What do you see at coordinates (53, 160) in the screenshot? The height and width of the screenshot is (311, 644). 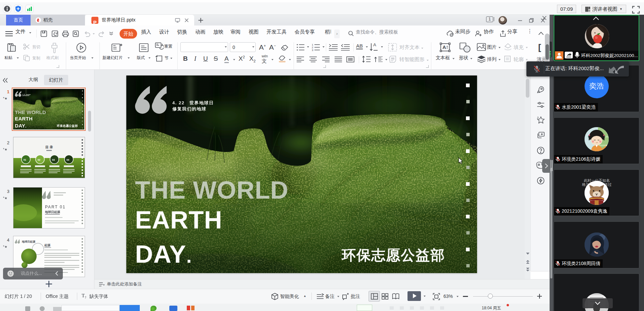 I see `svg-text: 03` at bounding box center [53, 160].